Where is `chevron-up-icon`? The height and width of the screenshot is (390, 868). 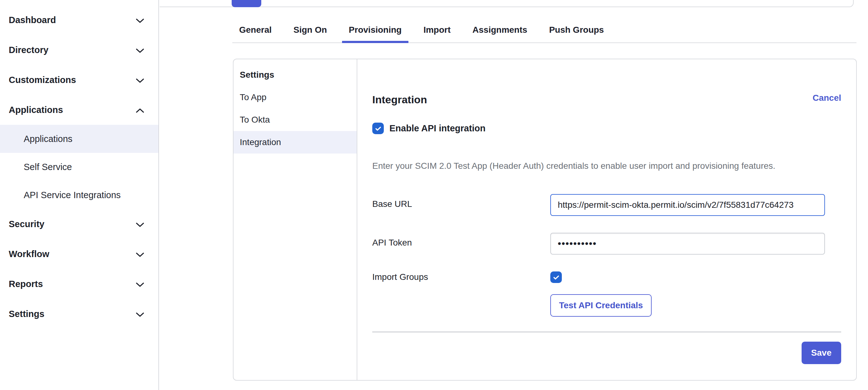 chevron-up-icon is located at coordinates (140, 110).